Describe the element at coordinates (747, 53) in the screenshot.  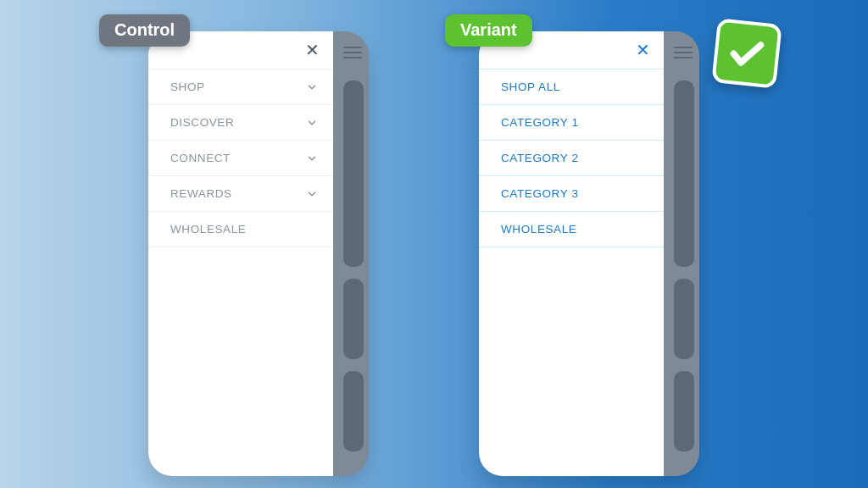
I see `winner-checkmark-icon` at that location.